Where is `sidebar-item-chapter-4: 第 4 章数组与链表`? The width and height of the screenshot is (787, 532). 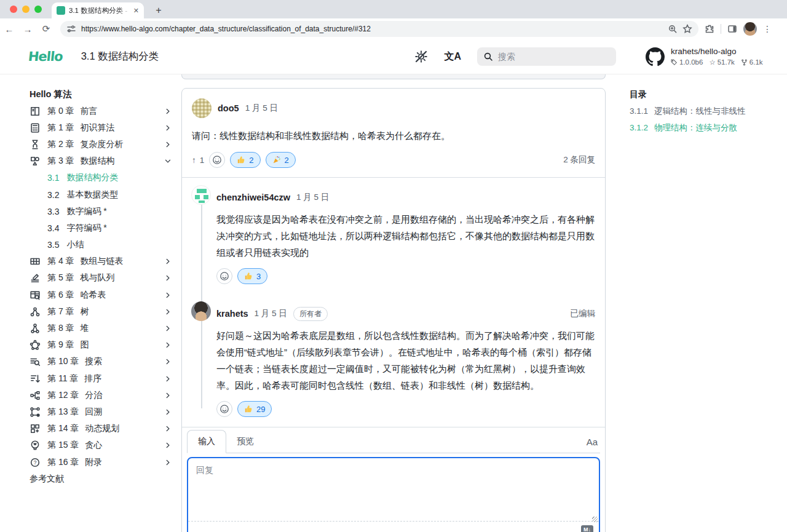
sidebar-item-chapter-4: 第 4 章数组与链表 is located at coordinates (101, 262).